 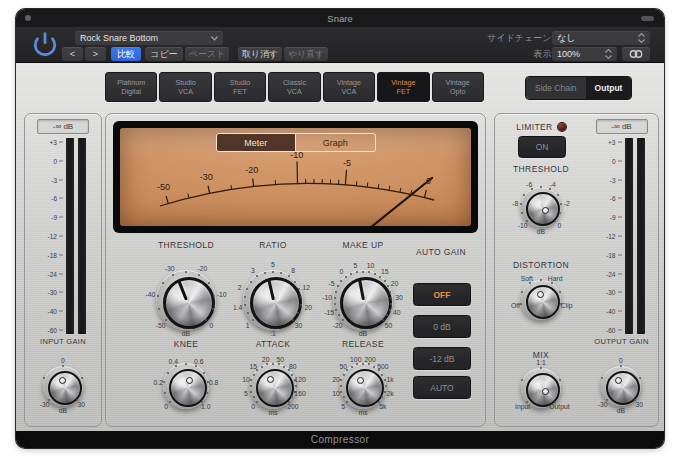 What do you see at coordinates (442, 358) in the screenshot?
I see `auto-gain-minus12db-button: -12 dB` at bounding box center [442, 358].